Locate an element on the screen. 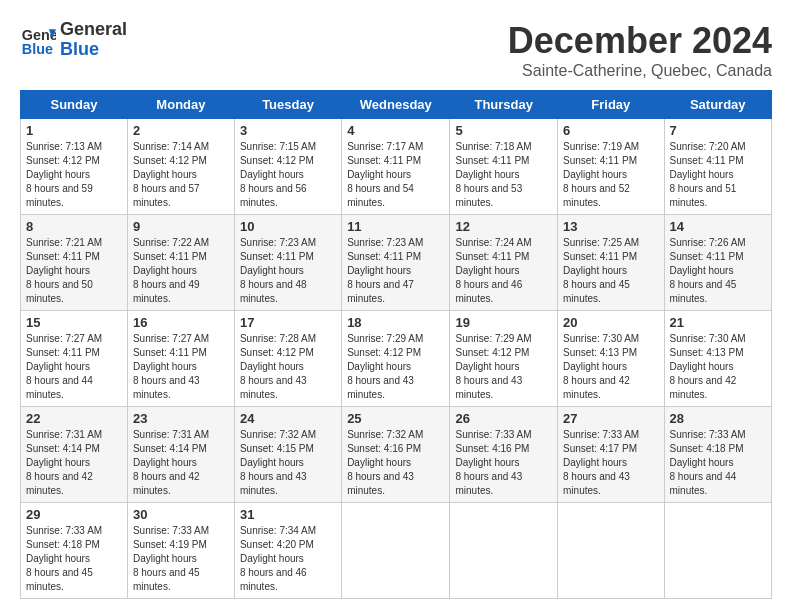 This screenshot has height=612, width=792. day-number: 16 is located at coordinates (181, 322).